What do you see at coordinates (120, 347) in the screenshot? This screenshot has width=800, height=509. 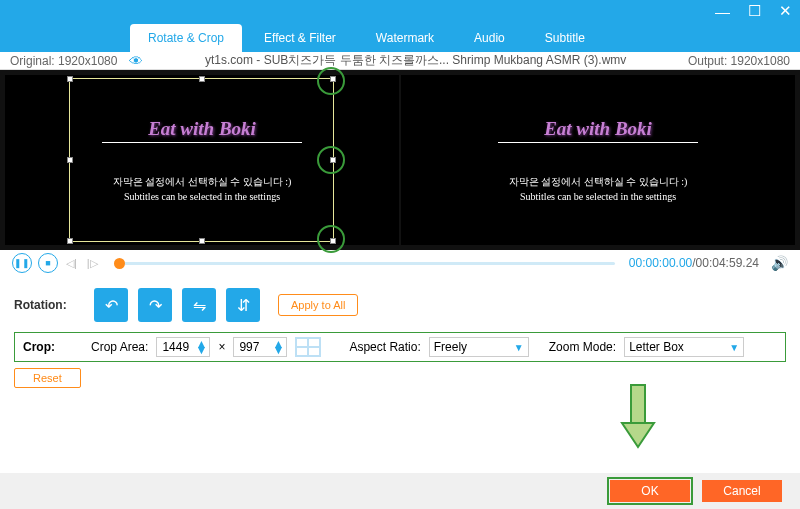 I see `crop-area-label: Crop Area:` at bounding box center [120, 347].